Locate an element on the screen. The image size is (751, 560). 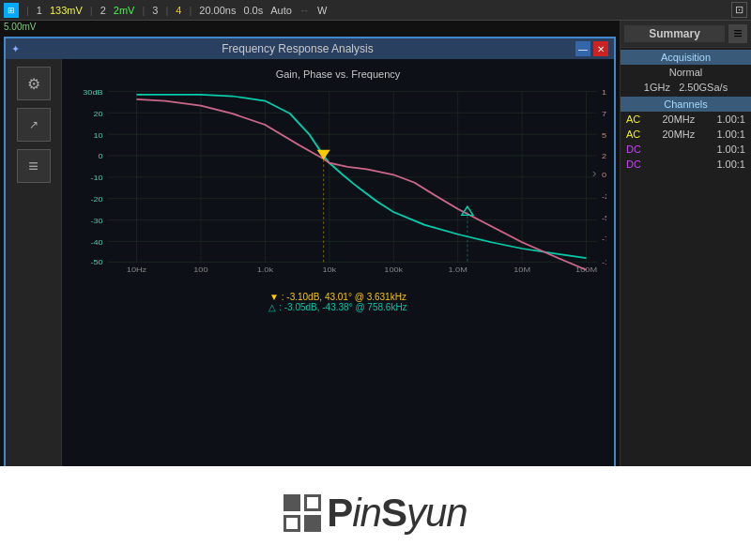
svg-text: 75 is located at coordinates (605, 113).